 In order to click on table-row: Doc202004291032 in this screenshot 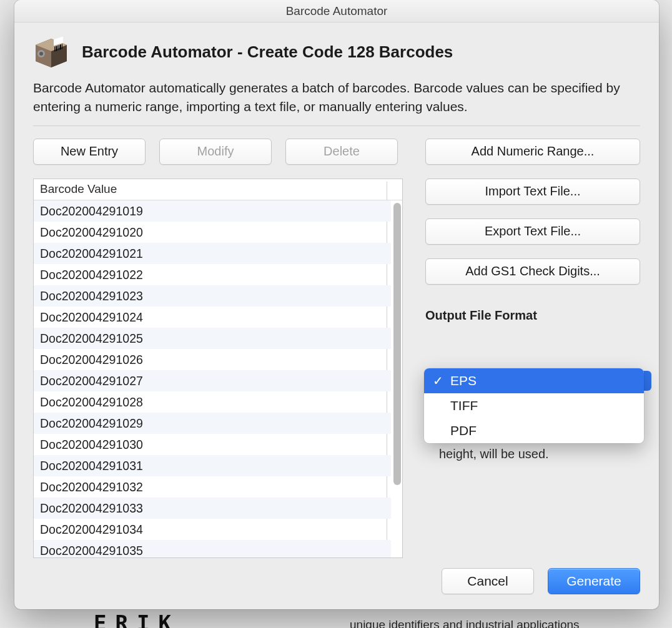, I will do `click(212, 487)`.